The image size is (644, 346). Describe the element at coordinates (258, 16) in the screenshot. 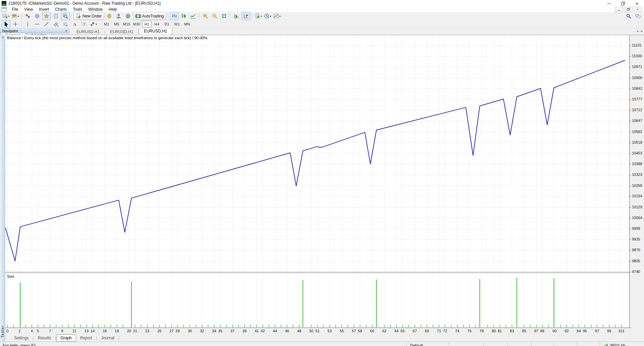

I see `indicators-button: ▾` at that location.